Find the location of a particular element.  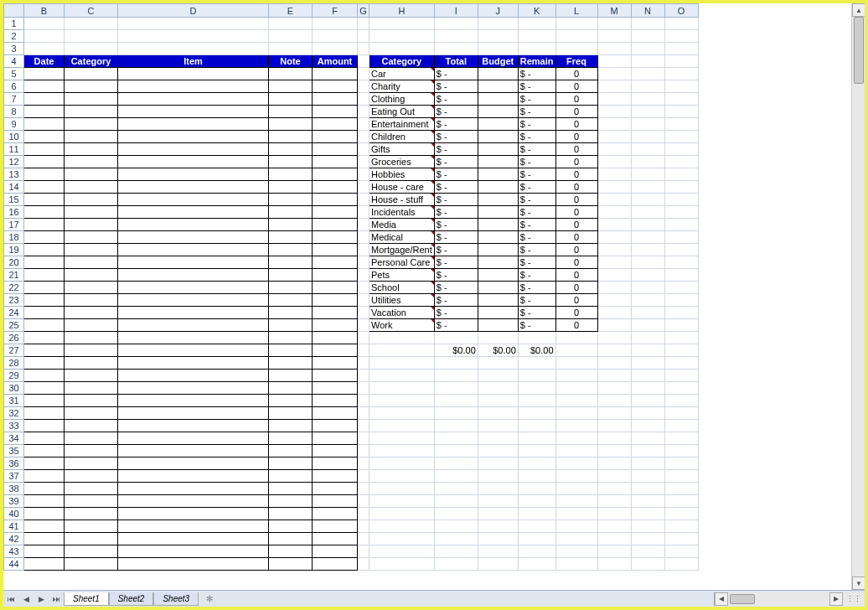

tab-nav-first-icon: ⏮ is located at coordinates (11, 599).